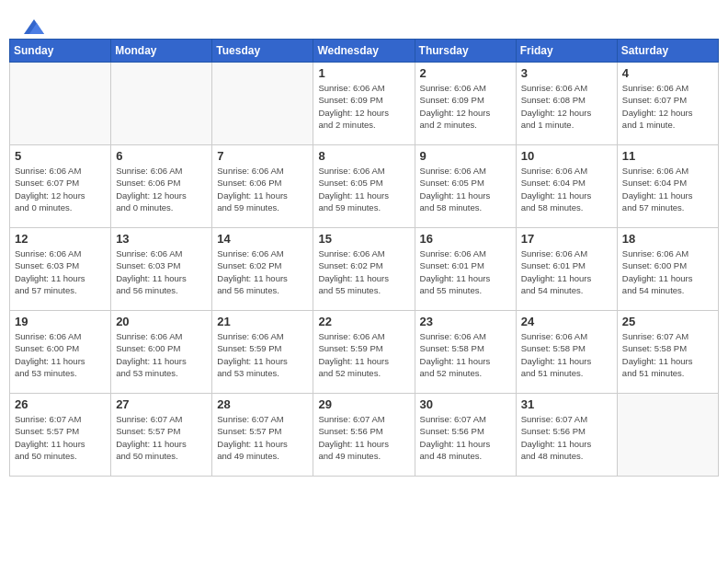 Image resolution: width=728 pixels, height=563 pixels. I want to click on day-number: 31, so click(566, 405).